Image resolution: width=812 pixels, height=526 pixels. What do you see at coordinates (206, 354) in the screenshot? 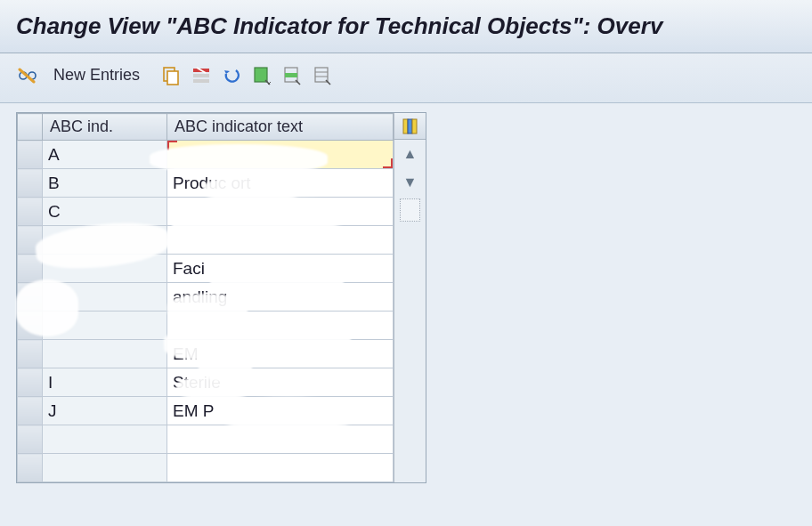
I see `table-row: EM` at bounding box center [206, 354].